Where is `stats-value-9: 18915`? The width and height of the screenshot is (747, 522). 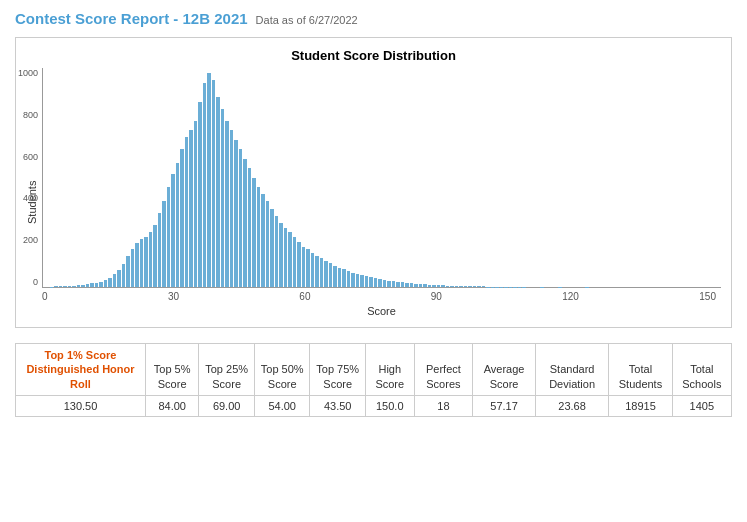
stats-value-9: 18915 is located at coordinates (640, 406).